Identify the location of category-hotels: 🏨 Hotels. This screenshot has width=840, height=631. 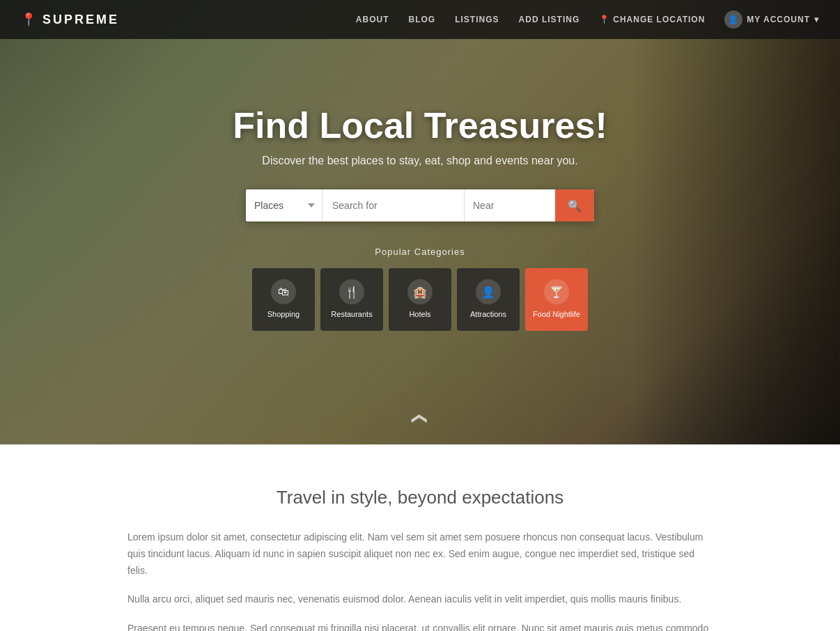
(420, 299).